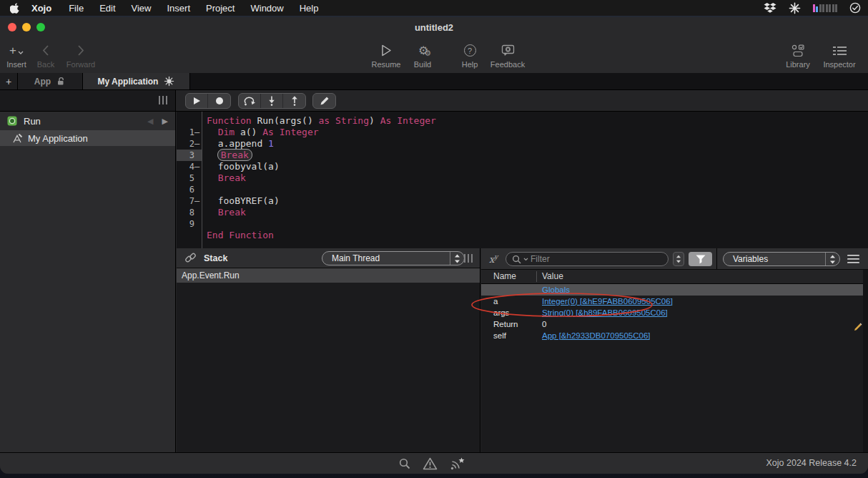 The image size is (868, 478). Describe the element at coordinates (434, 8) in the screenshot. I see `system-menubar: XojoFileEditViewInsertProjectWindowHelp` at that location.